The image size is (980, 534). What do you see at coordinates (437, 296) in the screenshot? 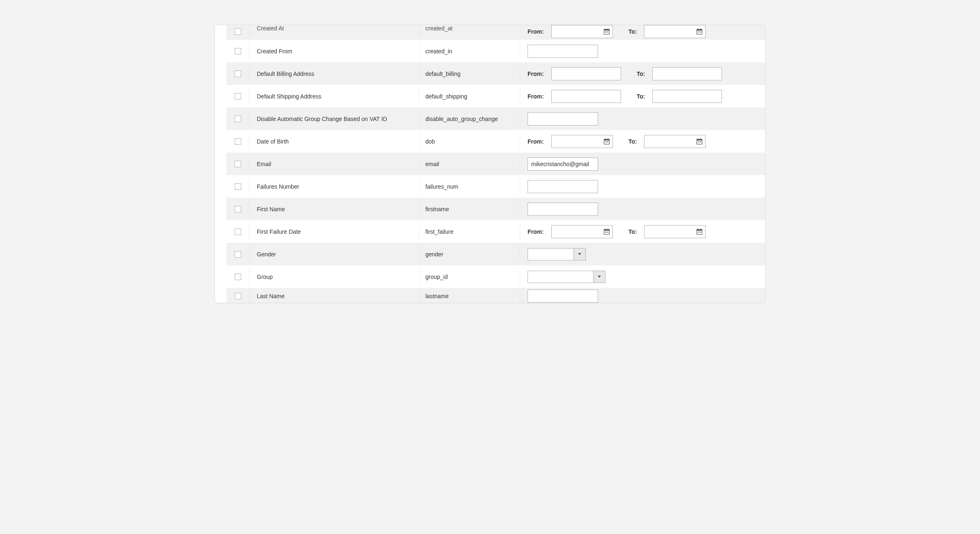
I see `attribute-code-text: lastname` at bounding box center [437, 296].